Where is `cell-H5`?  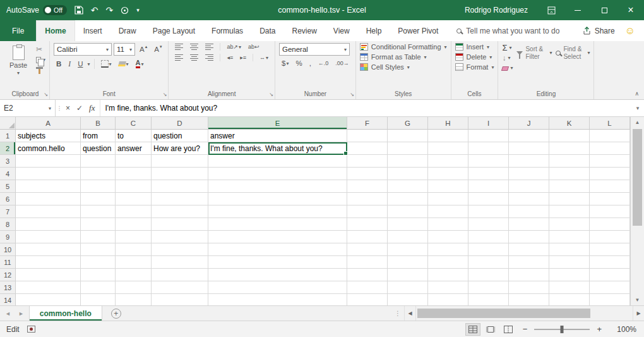
cell-H5 is located at coordinates (448, 187).